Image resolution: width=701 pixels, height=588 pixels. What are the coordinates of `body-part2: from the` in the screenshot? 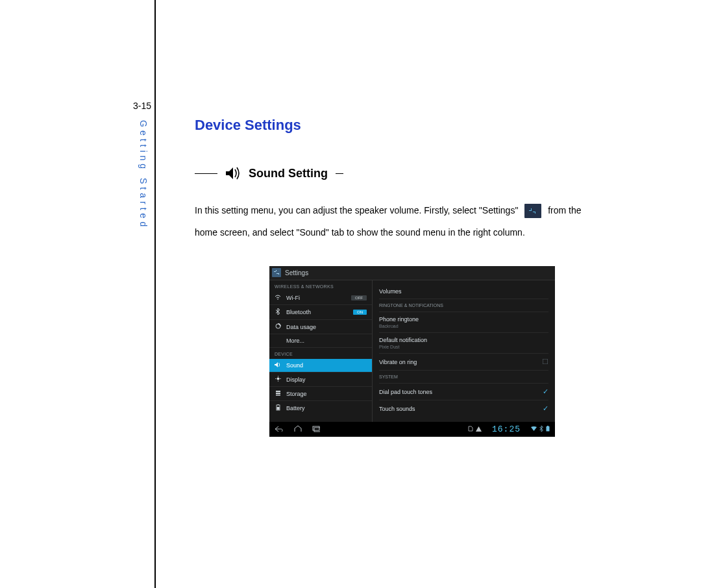 It's located at (565, 210).